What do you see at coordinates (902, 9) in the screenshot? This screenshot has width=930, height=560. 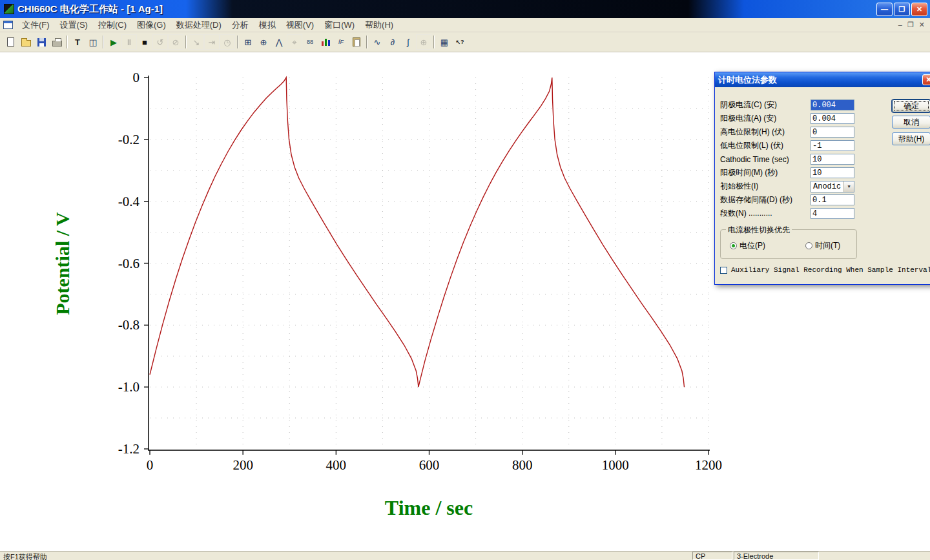 I see `restore-button: ❐` at bounding box center [902, 9].